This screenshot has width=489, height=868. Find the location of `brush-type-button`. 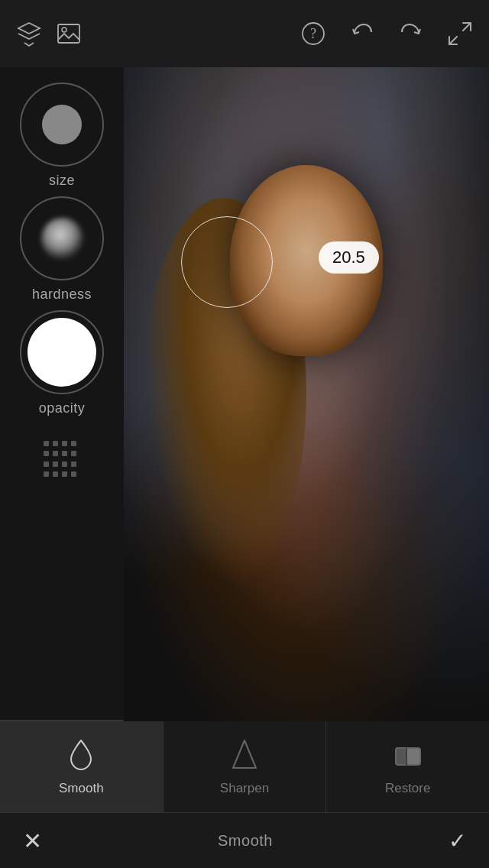

brush-type-button is located at coordinates (62, 459).